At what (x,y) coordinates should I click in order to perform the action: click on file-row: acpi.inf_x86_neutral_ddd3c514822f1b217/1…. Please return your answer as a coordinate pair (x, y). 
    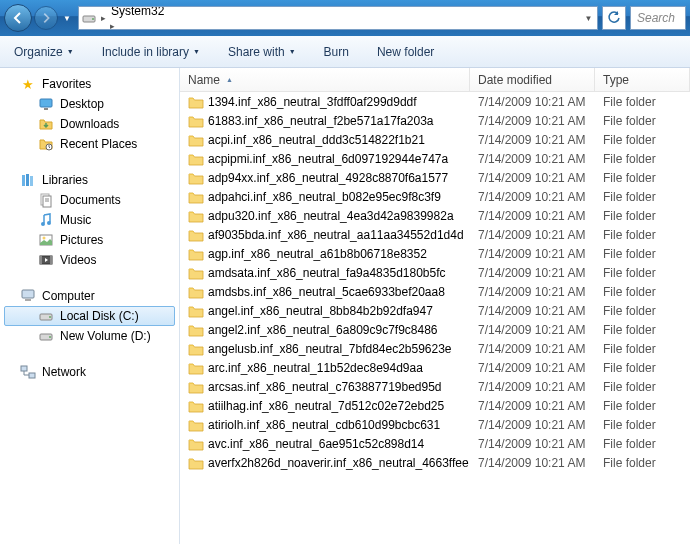
    Looking at the image, I should click on (435, 140).